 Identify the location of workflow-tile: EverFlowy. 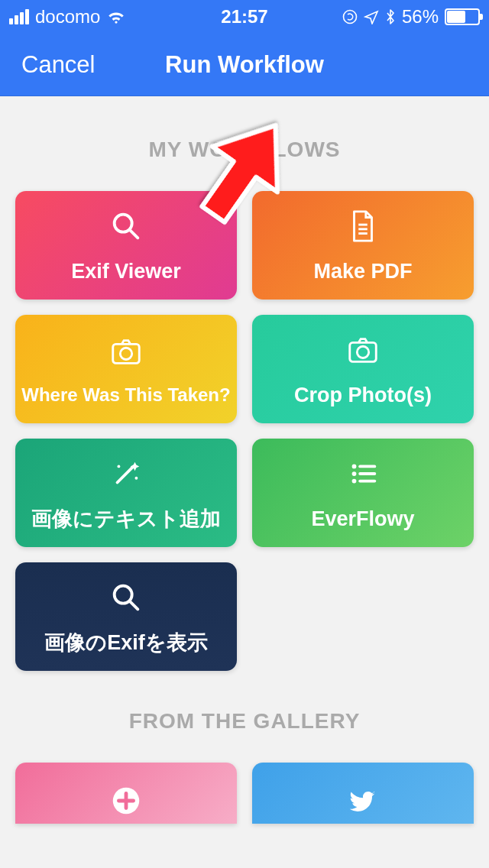
(363, 493).